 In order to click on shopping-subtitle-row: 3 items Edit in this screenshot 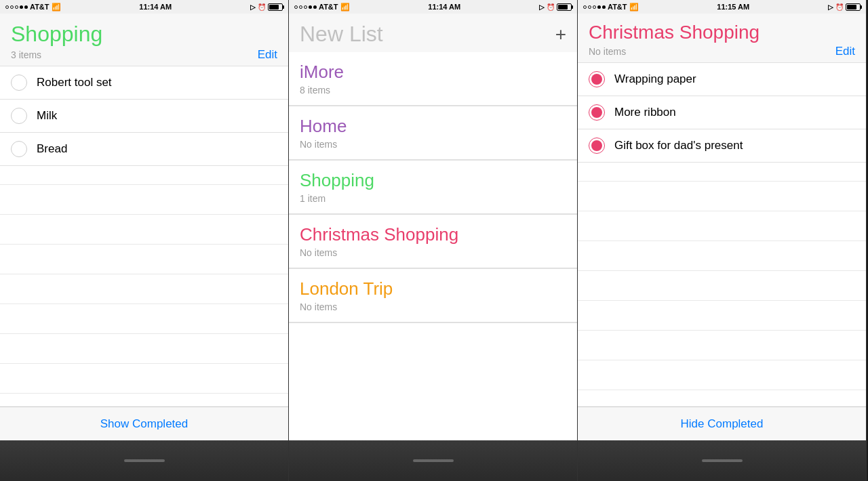, I will do `click(144, 55)`.